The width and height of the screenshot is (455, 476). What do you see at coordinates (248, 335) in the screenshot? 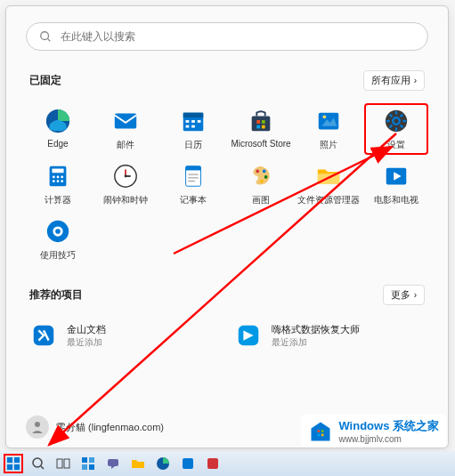
I see `recovery-icon` at bounding box center [248, 335].